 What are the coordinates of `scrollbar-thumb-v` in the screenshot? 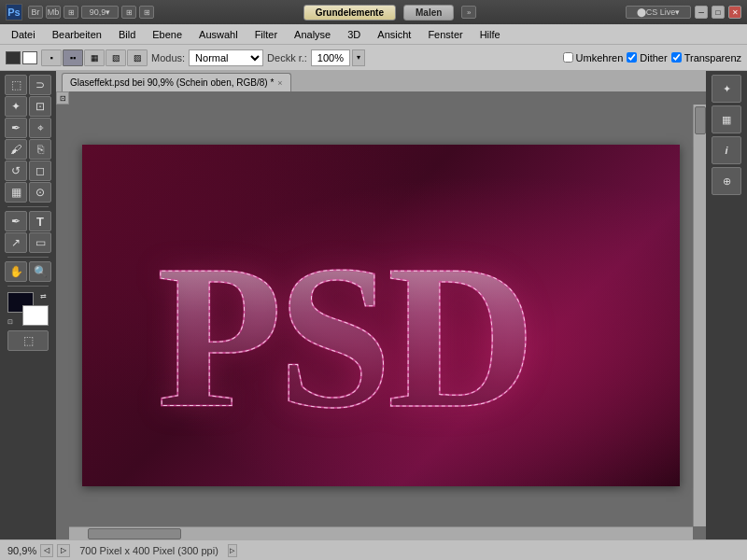 It's located at (700, 120).